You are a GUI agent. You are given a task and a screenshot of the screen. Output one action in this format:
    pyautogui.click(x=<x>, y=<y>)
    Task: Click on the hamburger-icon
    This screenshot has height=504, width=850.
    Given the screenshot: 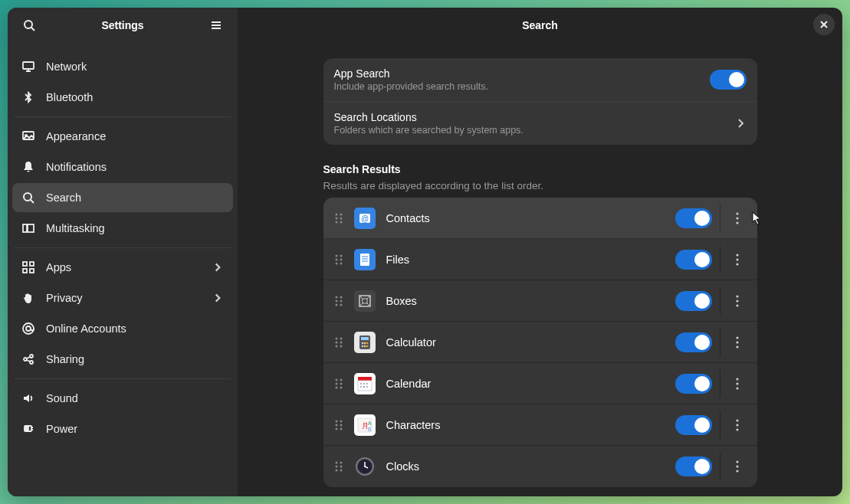 What is the action you would take?
    pyautogui.click(x=216, y=25)
    